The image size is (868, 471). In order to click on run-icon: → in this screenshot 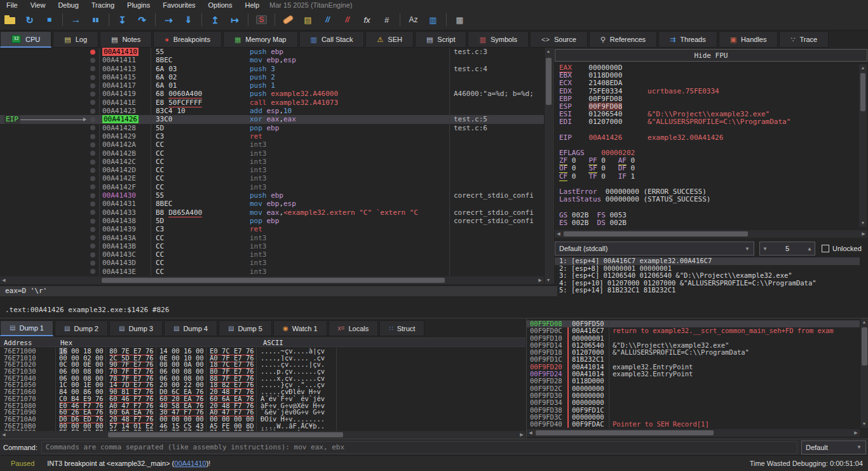, I will do `click(76, 20)`.